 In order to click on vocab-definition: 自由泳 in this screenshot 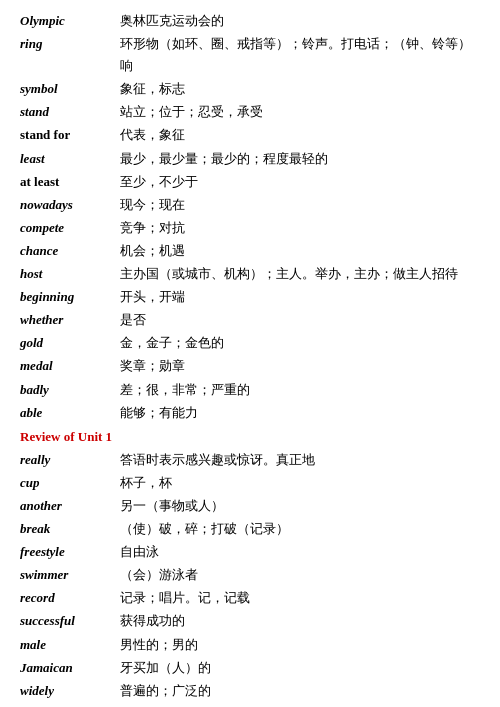, I will do `click(300, 552)`.